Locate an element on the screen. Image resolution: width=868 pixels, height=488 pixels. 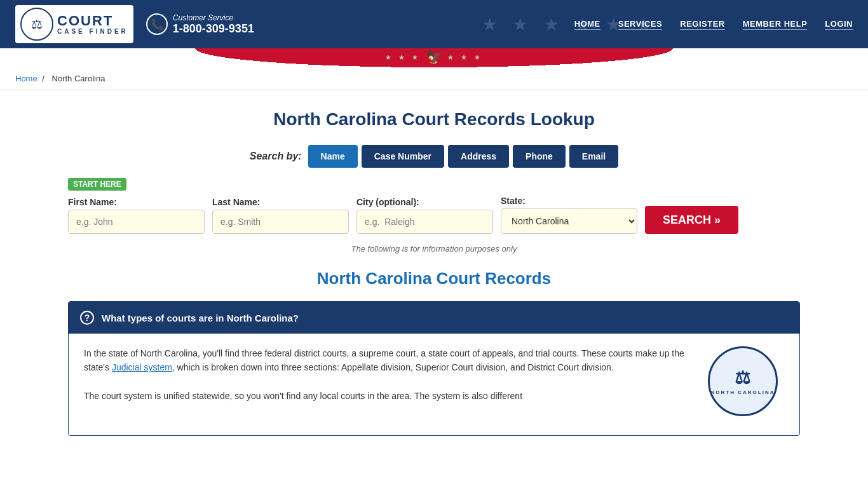
search-by-label: Search by: is located at coordinates (276, 156).